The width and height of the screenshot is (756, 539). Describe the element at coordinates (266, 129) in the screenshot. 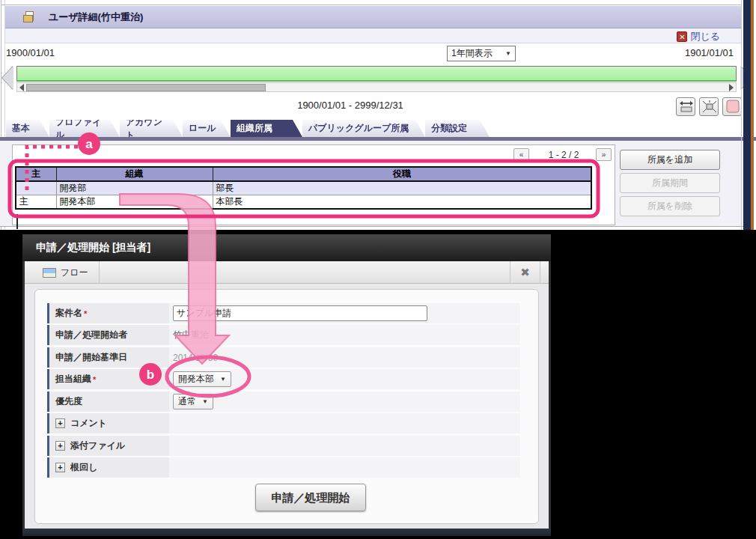

I see `tab-organization: 組織所属` at that location.